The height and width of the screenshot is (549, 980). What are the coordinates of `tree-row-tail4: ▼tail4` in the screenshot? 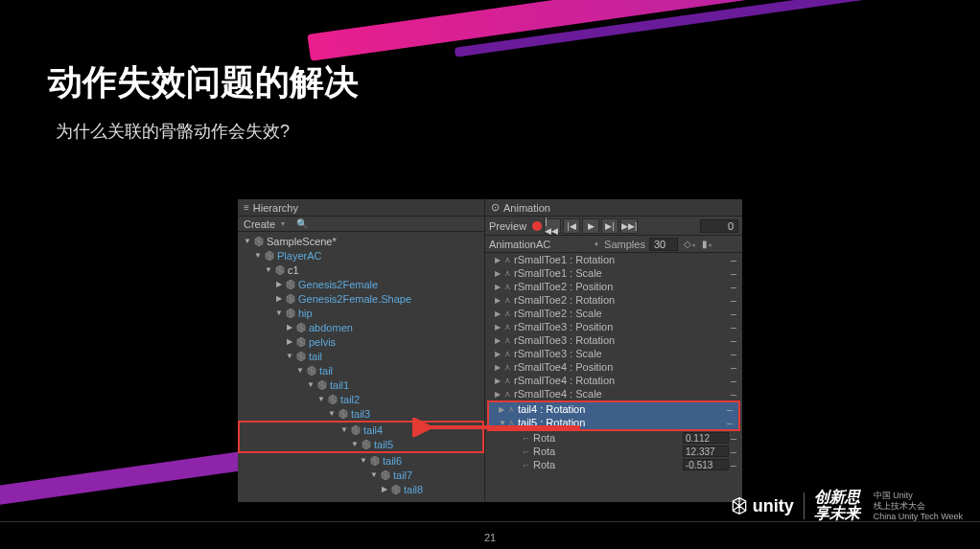 It's located at (361, 429).